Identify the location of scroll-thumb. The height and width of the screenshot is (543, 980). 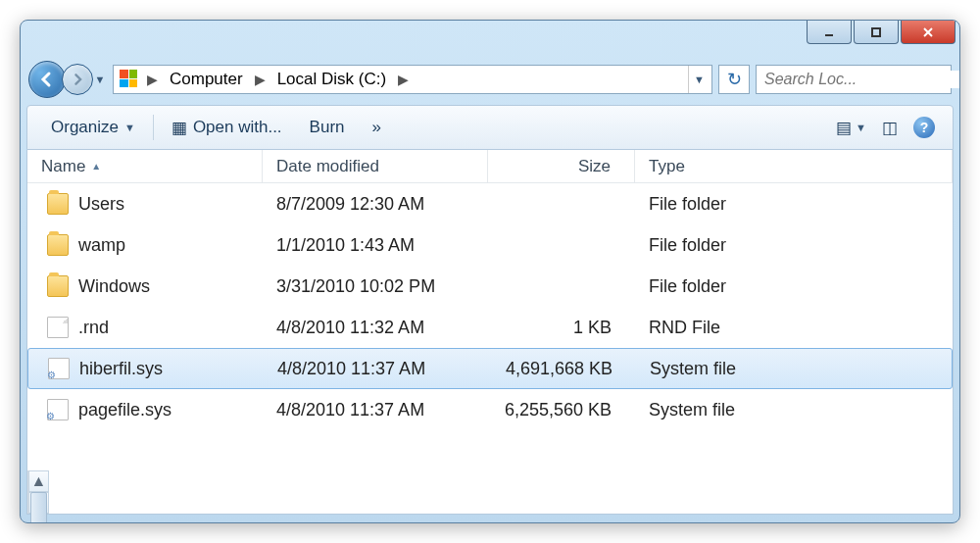
(39, 508).